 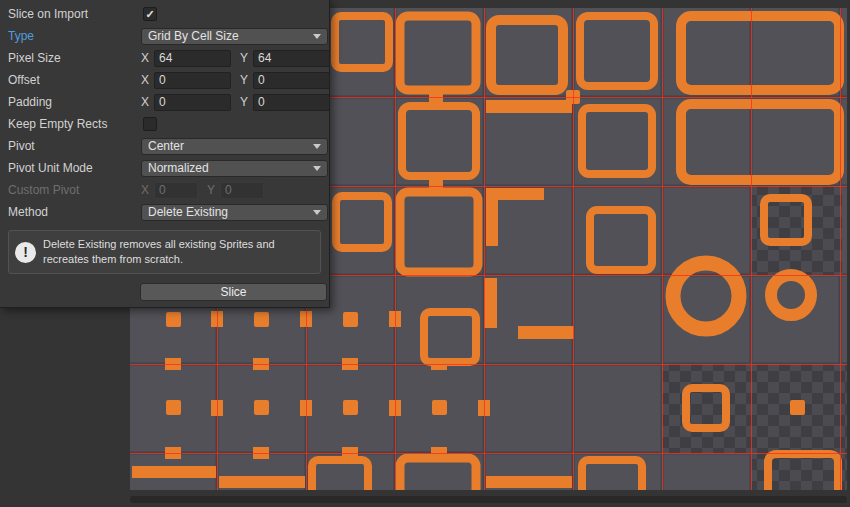 What do you see at coordinates (26, 252) in the screenshot?
I see `info-icon: !` at bounding box center [26, 252].